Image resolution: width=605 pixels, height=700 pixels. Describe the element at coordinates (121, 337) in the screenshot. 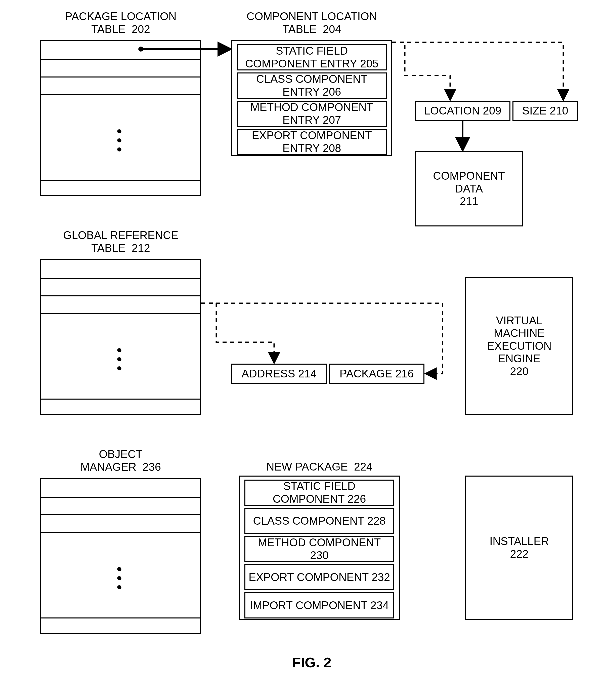

I see `global-reference-table: •••` at that location.